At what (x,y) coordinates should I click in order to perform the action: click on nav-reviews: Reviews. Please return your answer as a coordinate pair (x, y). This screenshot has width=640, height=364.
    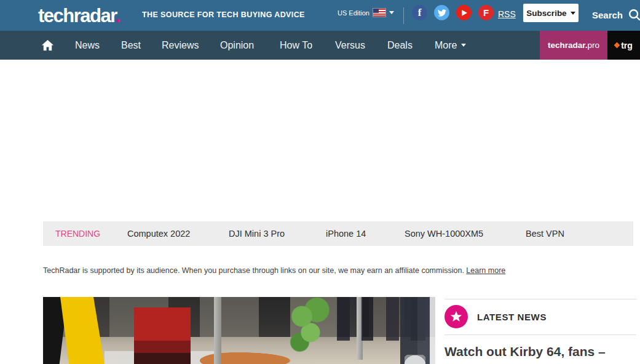
    Looking at the image, I should click on (180, 46).